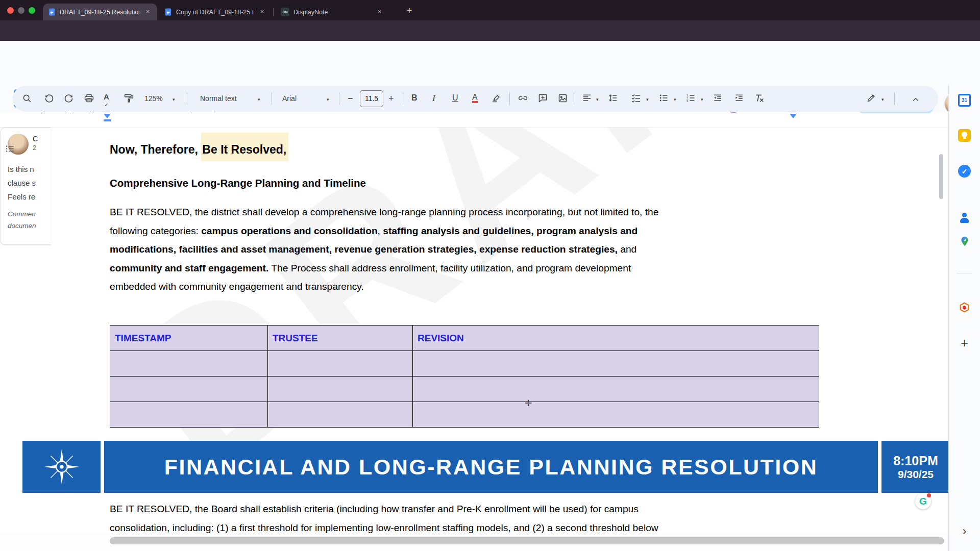  Describe the element at coordinates (739, 99) in the screenshot. I see `increase-indent-button` at that location.